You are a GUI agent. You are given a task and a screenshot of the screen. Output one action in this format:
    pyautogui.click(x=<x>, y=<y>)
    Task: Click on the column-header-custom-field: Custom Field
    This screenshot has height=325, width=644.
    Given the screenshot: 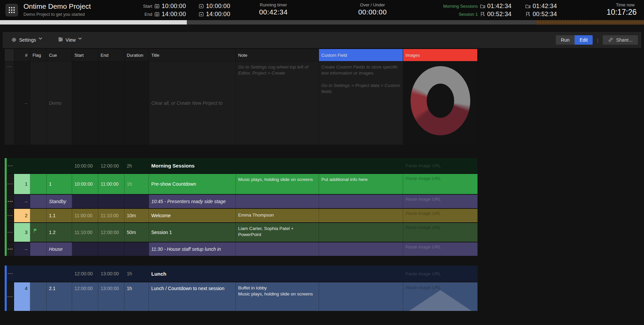 What is the action you would take?
    pyautogui.click(x=361, y=55)
    